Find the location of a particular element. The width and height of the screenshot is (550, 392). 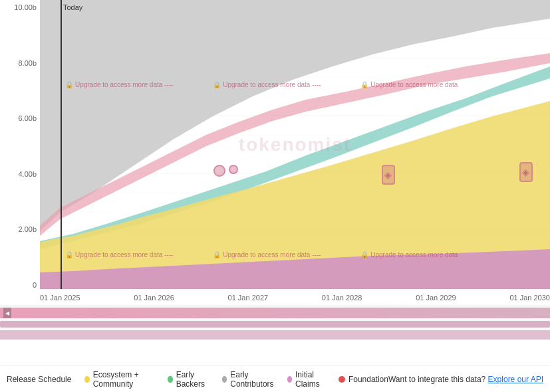

legend-early-contributors: Early Contributors is located at coordinates (249, 379).